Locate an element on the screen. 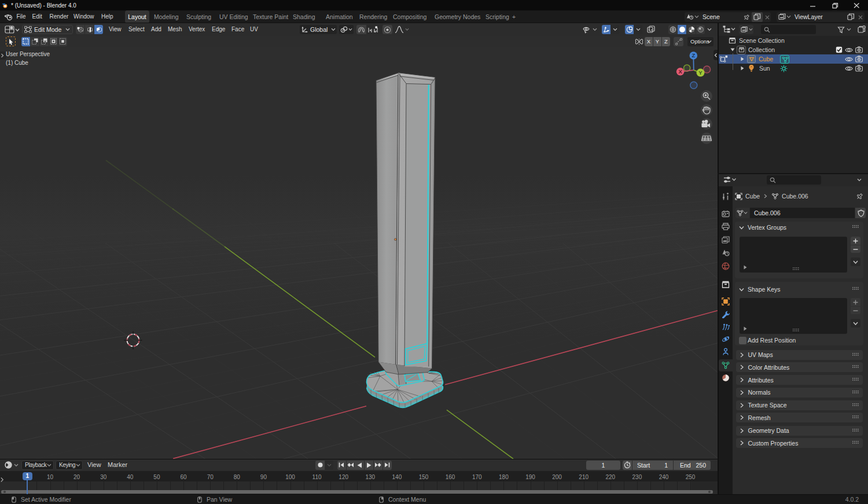 This screenshot has height=504, width=868. svg-text: Y is located at coordinates (700, 73).